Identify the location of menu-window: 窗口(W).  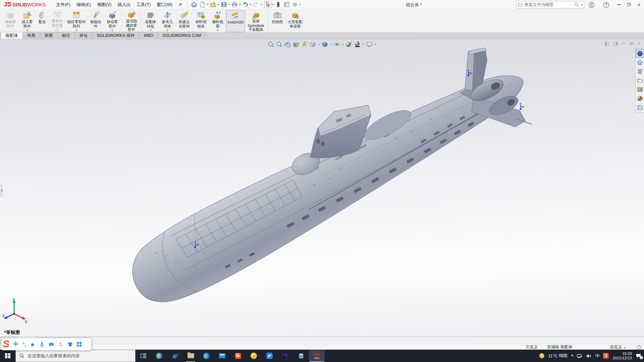
(164, 5).